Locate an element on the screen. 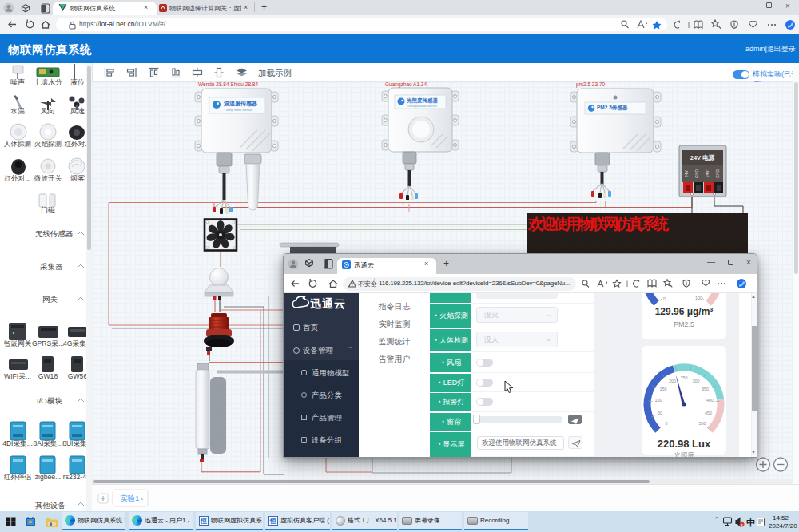 Image resolution: width=799 pixels, height=532 pixels. svg-text: 温湿度传感器 is located at coordinates (240, 104).